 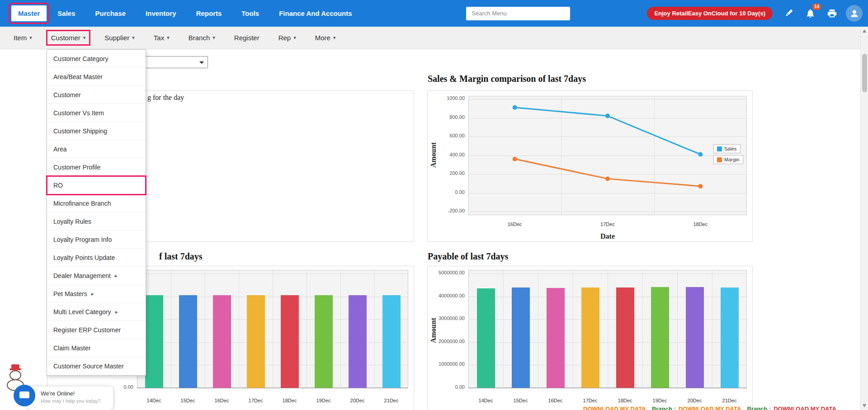 I want to click on subnav-item-register: Register, so click(x=247, y=38).